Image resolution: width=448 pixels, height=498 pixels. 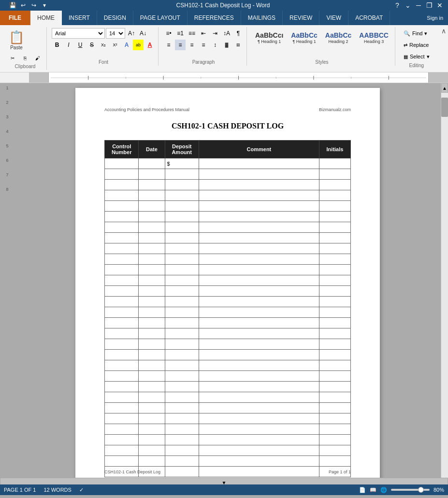 What do you see at coordinates (103, 45) in the screenshot?
I see `subscript-button: X₂` at bounding box center [103, 45].